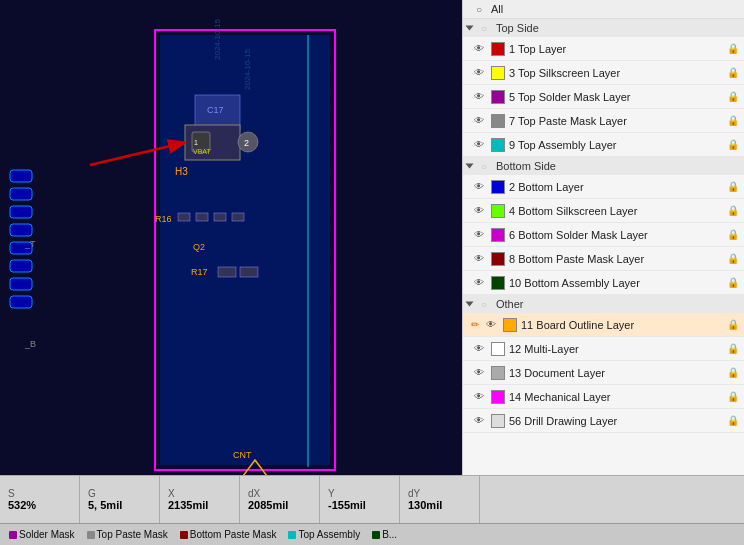  Describe the element at coordinates (120, 500) in the screenshot. I see `status-g: G 5, 5mil` at that location.